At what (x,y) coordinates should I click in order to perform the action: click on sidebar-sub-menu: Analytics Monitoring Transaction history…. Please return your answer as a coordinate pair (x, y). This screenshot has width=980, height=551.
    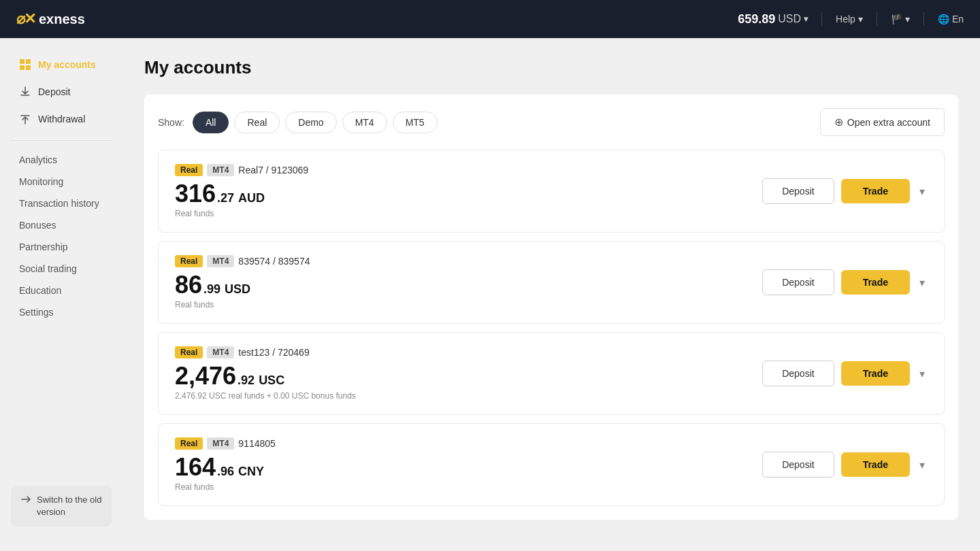
    Looking at the image, I should click on (61, 236).